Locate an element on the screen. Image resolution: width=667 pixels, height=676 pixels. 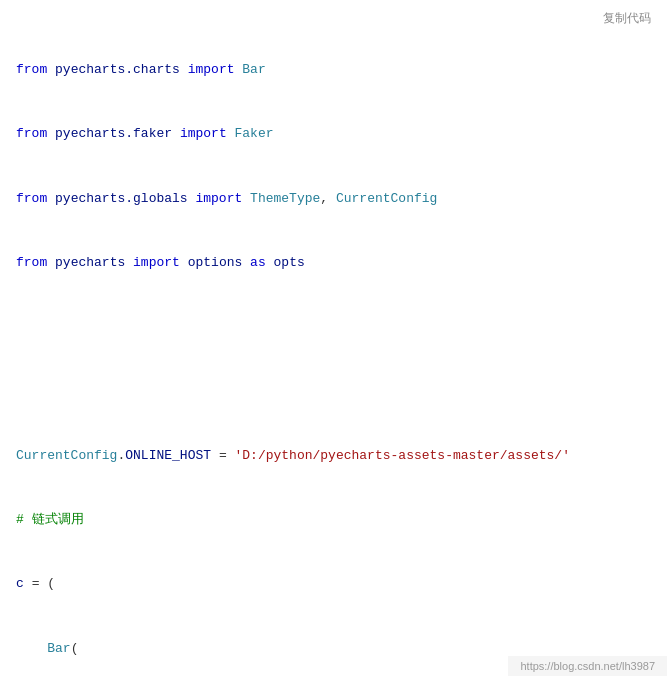
code-line-3: from pyecharts.globals import ThemeType,… is located at coordinates (334, 198).